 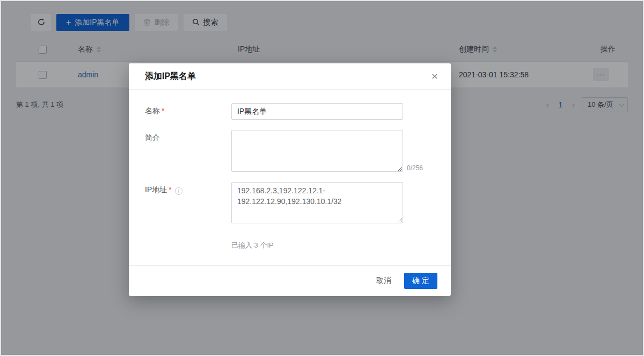 I want to click on name-form-row: 名称*, so click(x=290, y=112).